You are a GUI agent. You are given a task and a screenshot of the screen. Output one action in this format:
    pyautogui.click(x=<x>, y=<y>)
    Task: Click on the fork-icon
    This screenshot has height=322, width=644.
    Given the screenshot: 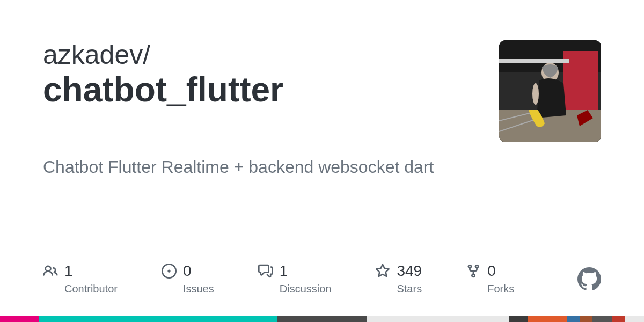 What is the action you would take?
    pyautogui.click(x=473, y=271)
    